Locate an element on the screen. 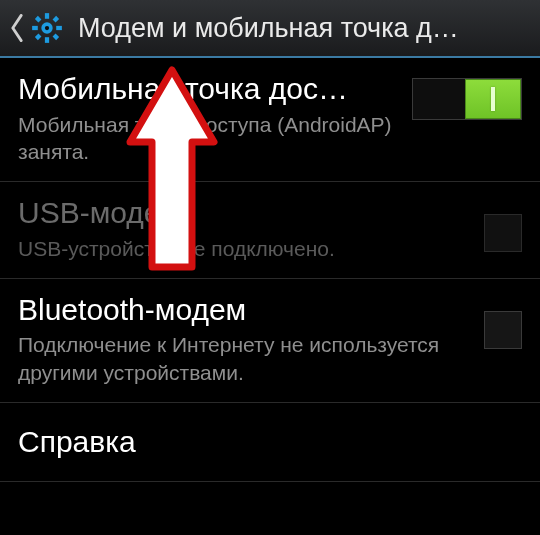 This screenshot has height=535, width=540. page-title: Модем и мобильная точка д… is located at coordinates (306, 28).